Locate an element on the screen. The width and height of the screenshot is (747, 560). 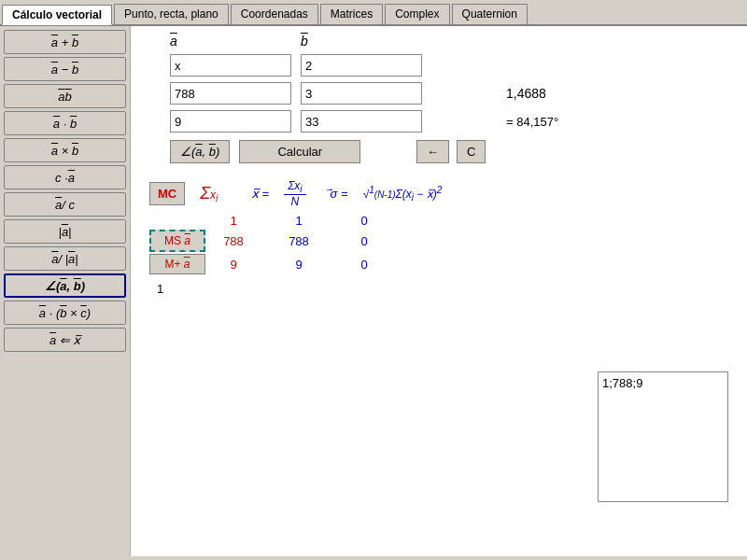
result-area: 1,4688 is located at coordinates (527, 93).